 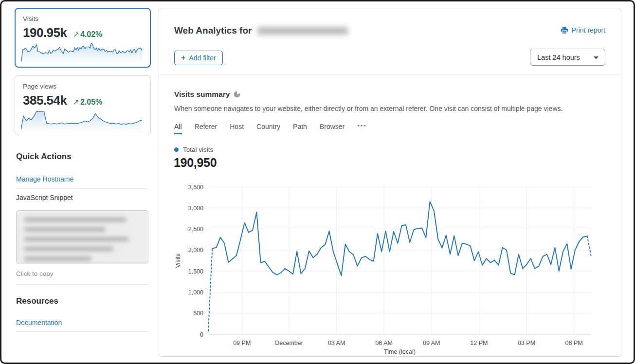 I want to click on add-filter-button: + Add filter, so click(x=199, y=58).